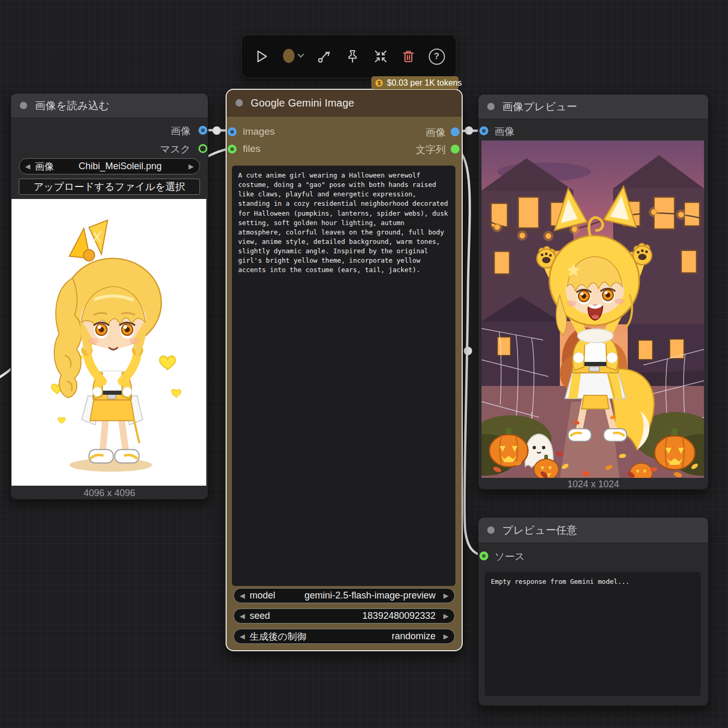 This screenshot has width=728, height=728. I want to click on model-value: gemini-2.5-flash-image-preview, so click(355, 595).